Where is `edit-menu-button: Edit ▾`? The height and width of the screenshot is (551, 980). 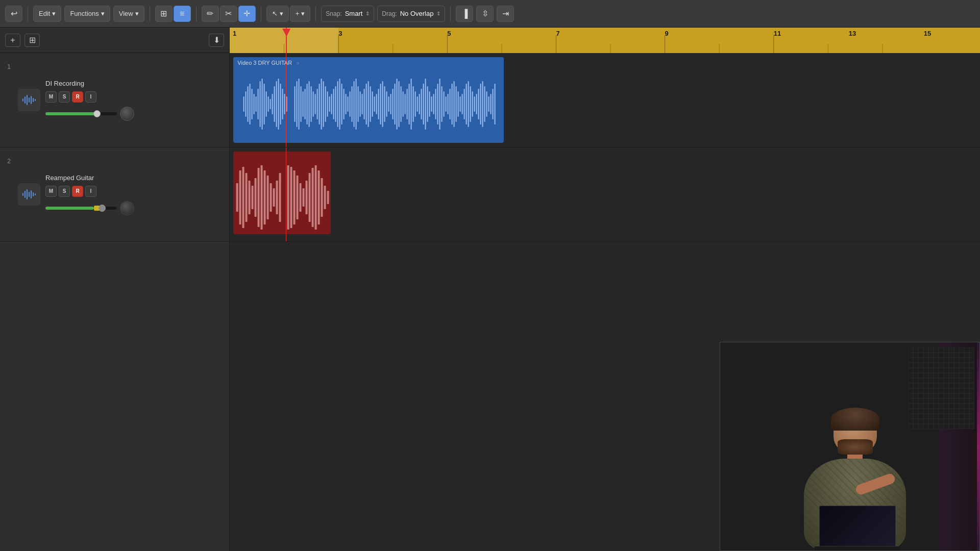
edit-menu-button: Edit ▾ is located at coordinates (47, 14).